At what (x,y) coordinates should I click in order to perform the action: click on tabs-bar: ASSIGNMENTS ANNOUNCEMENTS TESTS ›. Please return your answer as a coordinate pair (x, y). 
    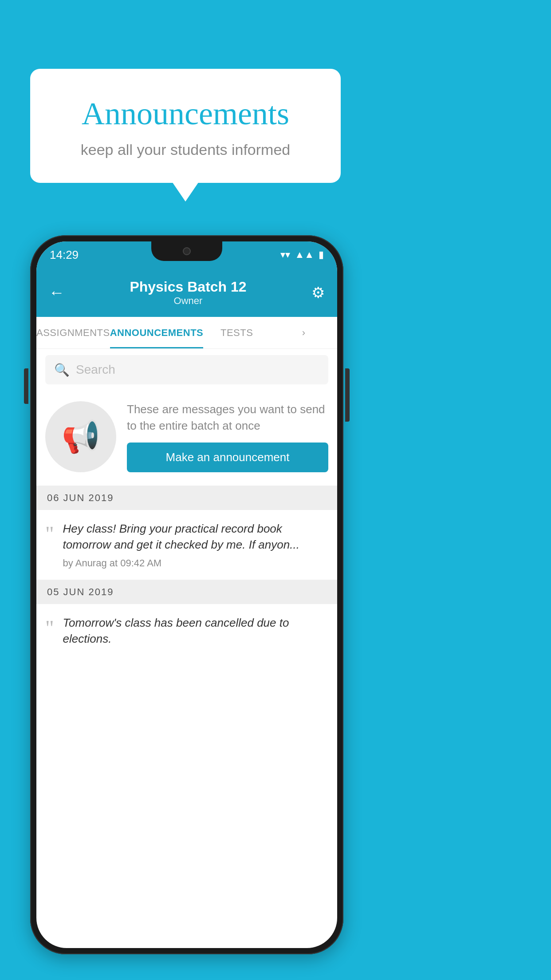
    Looking at the image, I should click on (187, 333).